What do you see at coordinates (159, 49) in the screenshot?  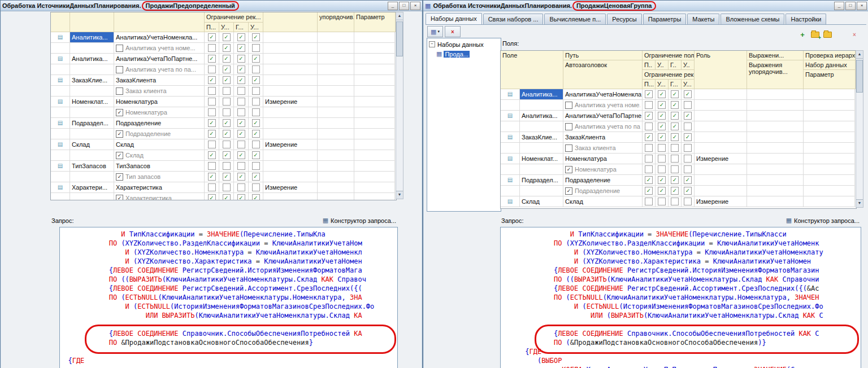 I see `path-cell: Аналитика учета номе...` at bounding box center [159, 49].